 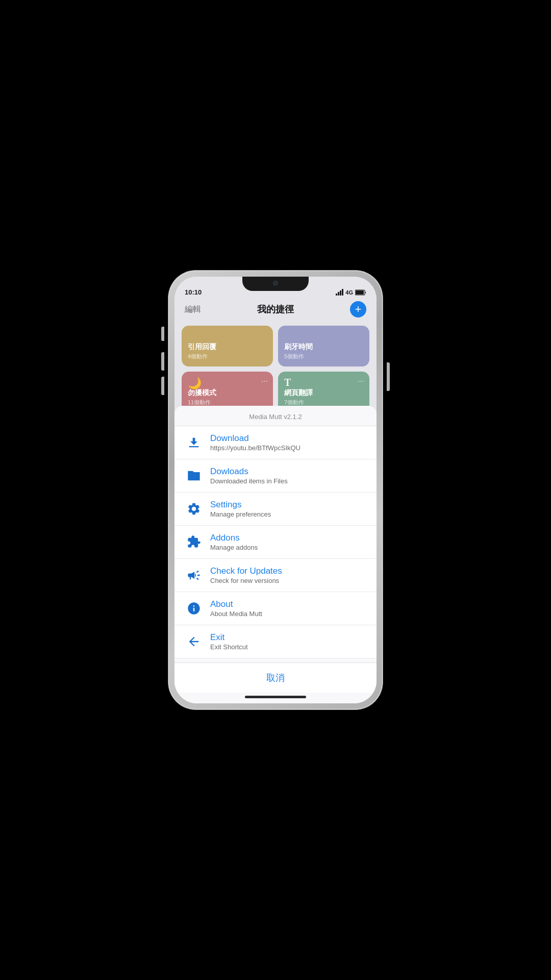 What do you see at coordinates (193, 292) in the screenshot?
I see `status-time: 10:10` at bounding box center [193, 292].